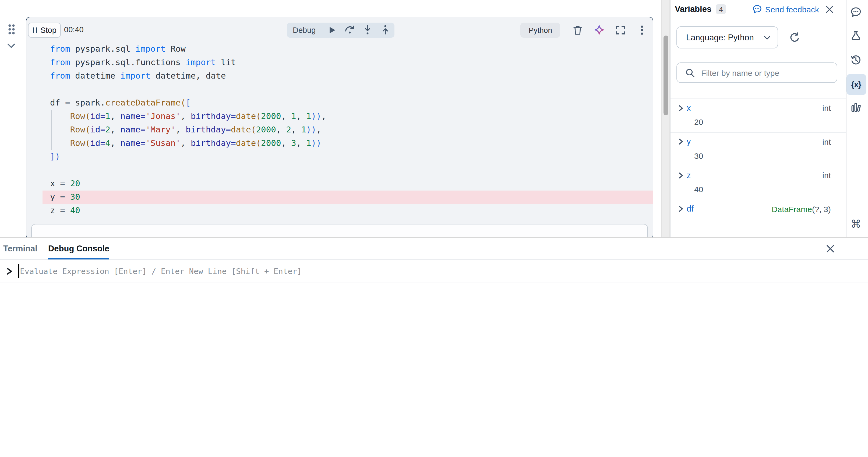 This screenshot has width=868, height=457. I want to click on variable-row: yint30, so click(758, 149).